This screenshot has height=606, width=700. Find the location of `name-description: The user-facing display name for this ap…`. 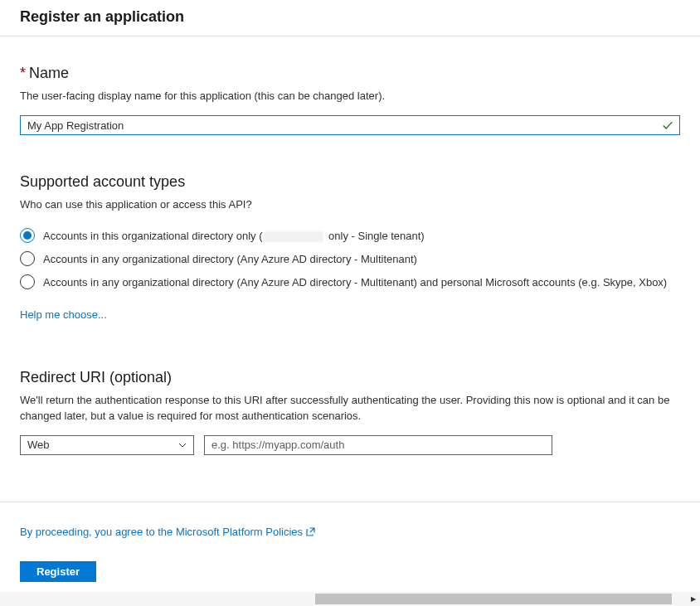

name-description: The user-facing display name for this ap… is located at coordinates (350, 96).